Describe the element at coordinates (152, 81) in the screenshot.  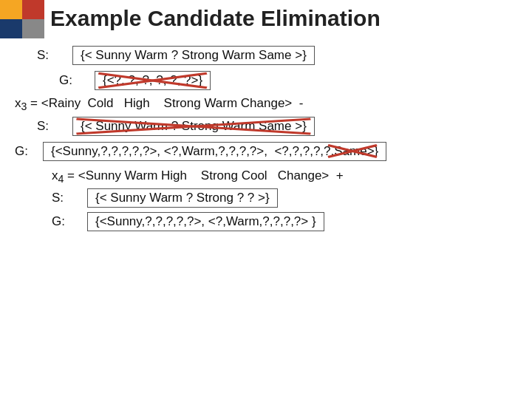
I see `g-box-1: {<?, ?, ?, ?, ?, ?>}` at that location.